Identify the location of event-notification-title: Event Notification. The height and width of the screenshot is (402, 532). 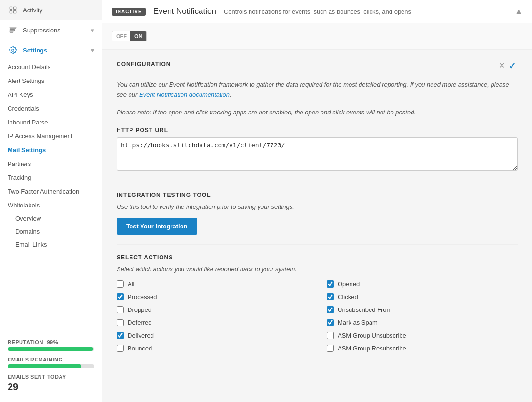
(185, 11).